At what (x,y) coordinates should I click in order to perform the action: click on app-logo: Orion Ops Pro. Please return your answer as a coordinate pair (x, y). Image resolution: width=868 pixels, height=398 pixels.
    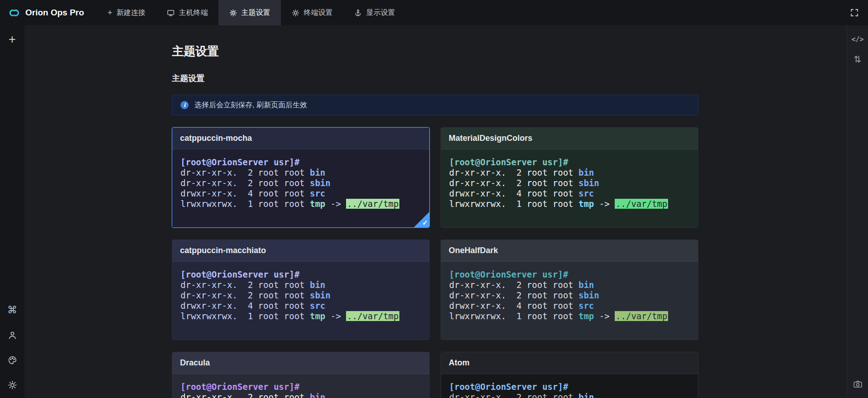
    Looking at the image, I should click on (48, 13).